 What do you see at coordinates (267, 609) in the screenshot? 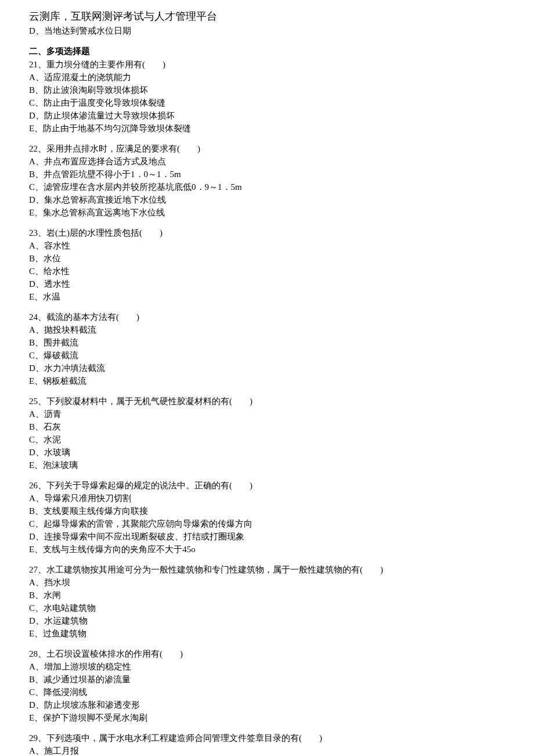
I see `option-line: C、水电站建筑物` at bounding box center [267, 609].